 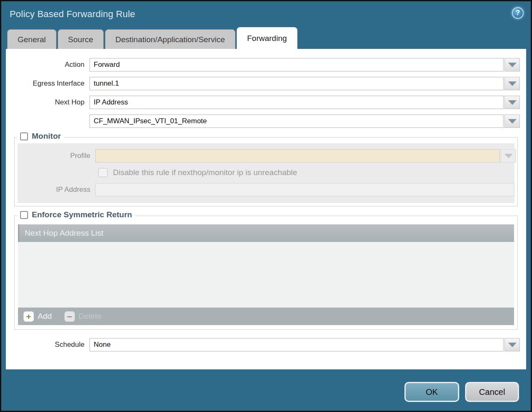 I want to click on monitor-ip-address-input, so click(x=305, y=190).